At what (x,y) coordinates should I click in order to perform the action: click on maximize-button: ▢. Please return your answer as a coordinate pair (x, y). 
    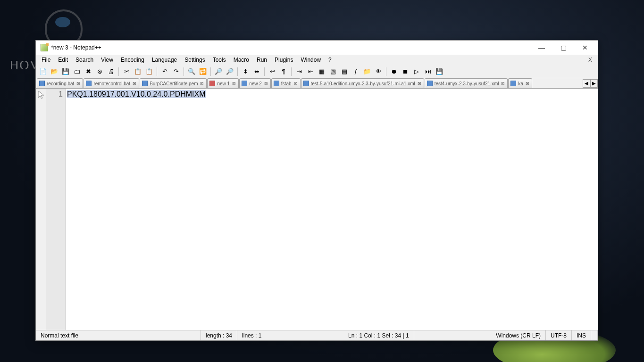
    Looking at the image, I should click on (563, 48).